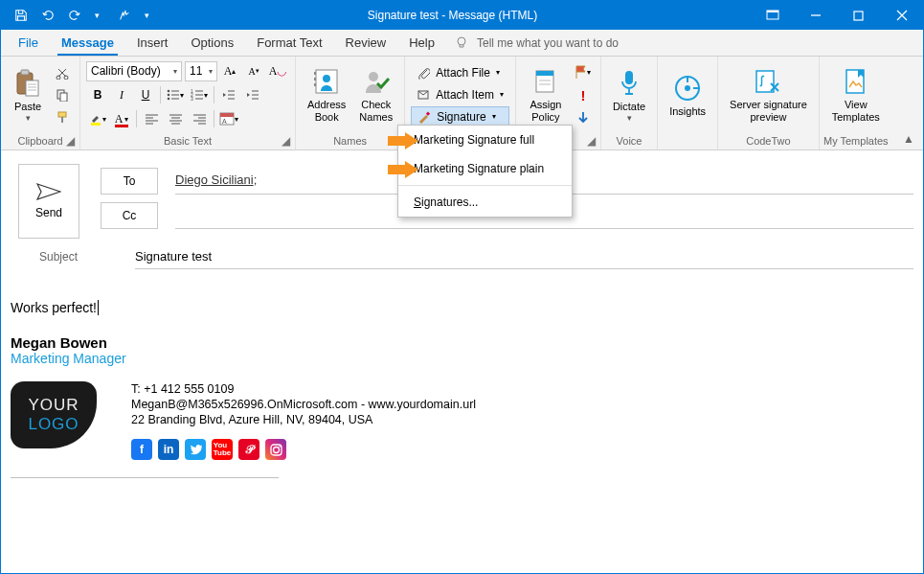  What do you see at coordinates (146, 15) in the screenshot?
I see `qat-dropdown-2: ▾` at bounding box center [146, 15].